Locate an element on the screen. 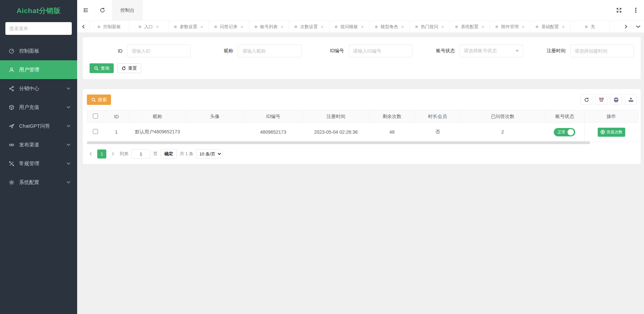 The image size is (644, 314). tab-control-panel: 控制面板 is located at coordinates (109, 27).